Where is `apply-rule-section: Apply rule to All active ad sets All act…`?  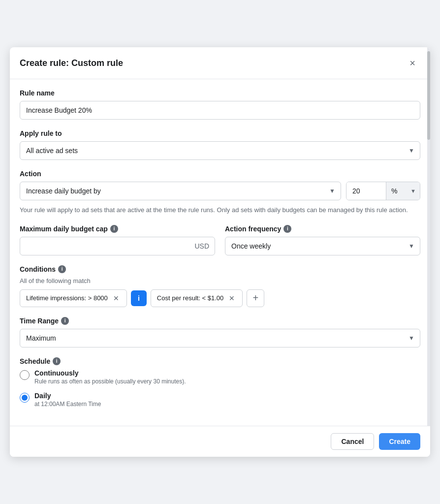 apply-rule-section: Apply rule to All active ad sets All act… is located at coordinates (220, 145).